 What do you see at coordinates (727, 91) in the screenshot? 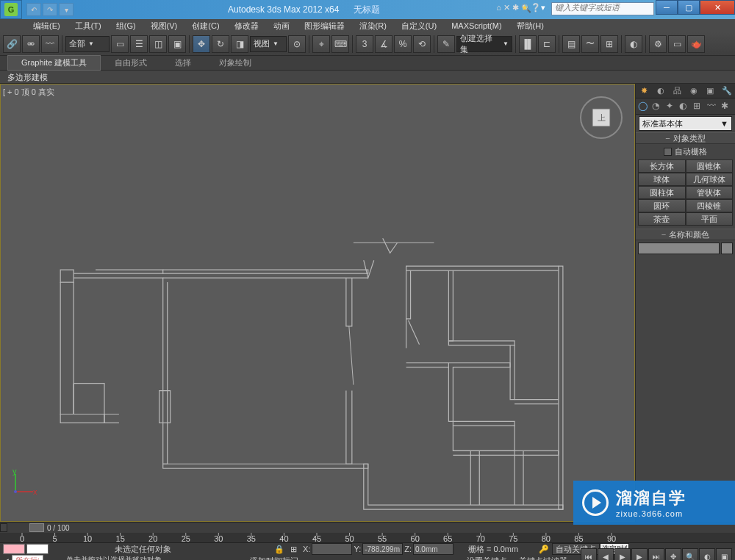
I see `utilities-tab: 🔧` at bounding box center [727, 91].